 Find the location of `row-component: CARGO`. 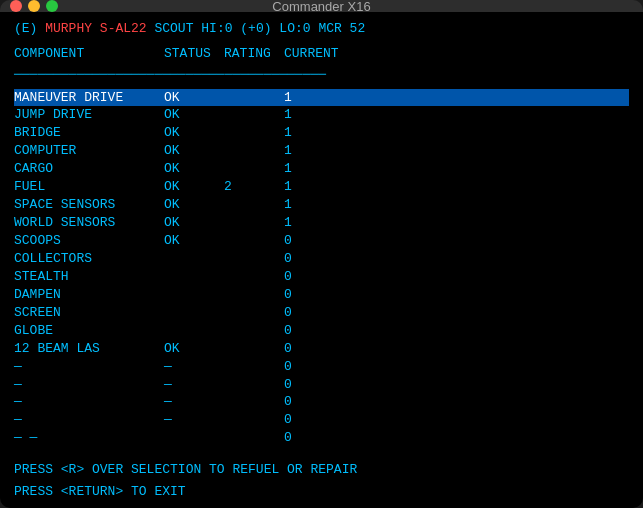

row-component: CARGO is located at coordinates (89, 169).